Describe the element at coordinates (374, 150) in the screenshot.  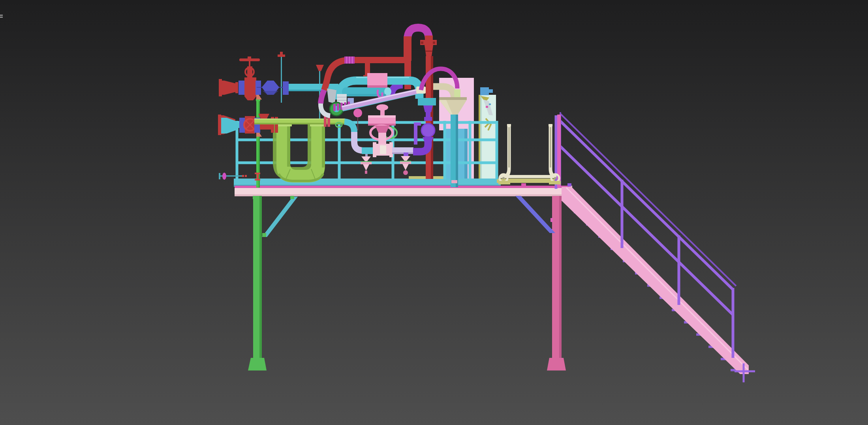
I see `line-valve-flange-l` at that location.